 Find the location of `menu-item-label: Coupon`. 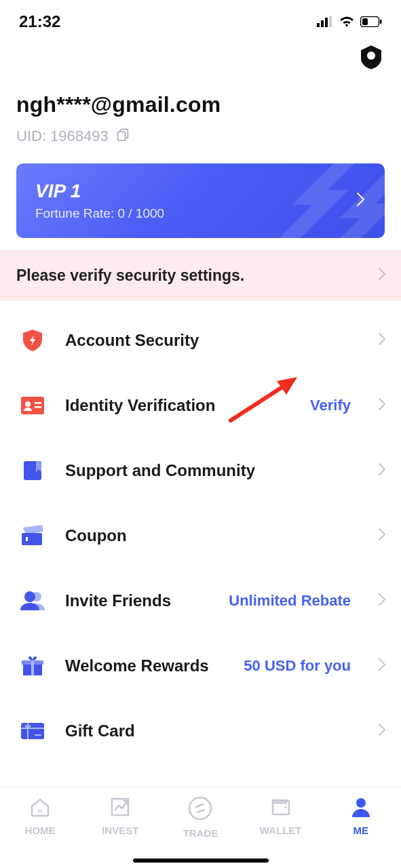

menu-item-label: Coupon is located at coordinates (212, 536).